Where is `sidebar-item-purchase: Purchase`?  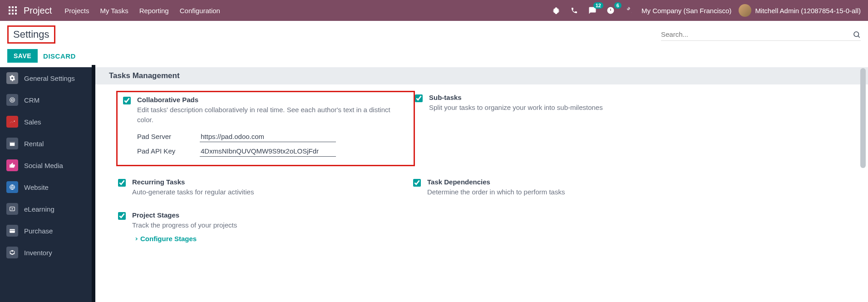
sidebar-item-purchase: Purchase is located at coordinates (48, 231).